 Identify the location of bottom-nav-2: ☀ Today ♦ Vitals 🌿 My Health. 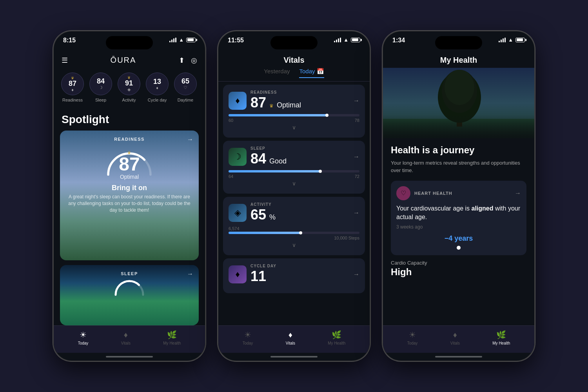
(294, 339).